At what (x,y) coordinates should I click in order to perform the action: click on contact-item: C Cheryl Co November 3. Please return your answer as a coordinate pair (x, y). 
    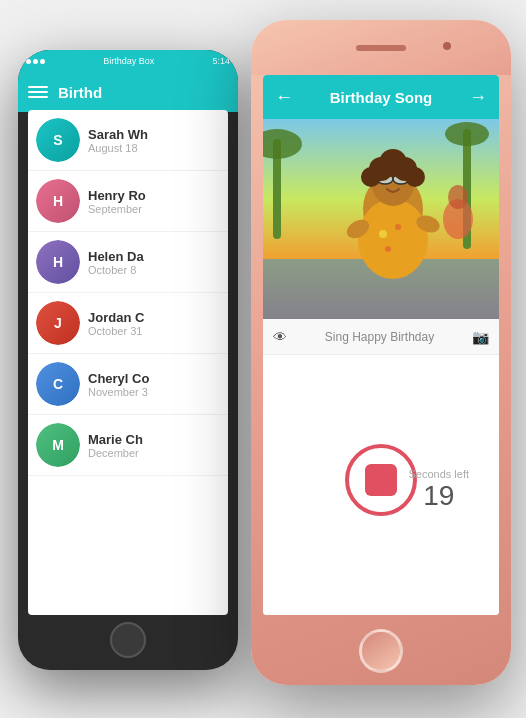
    Looking at the image, I should click on (128, 384).